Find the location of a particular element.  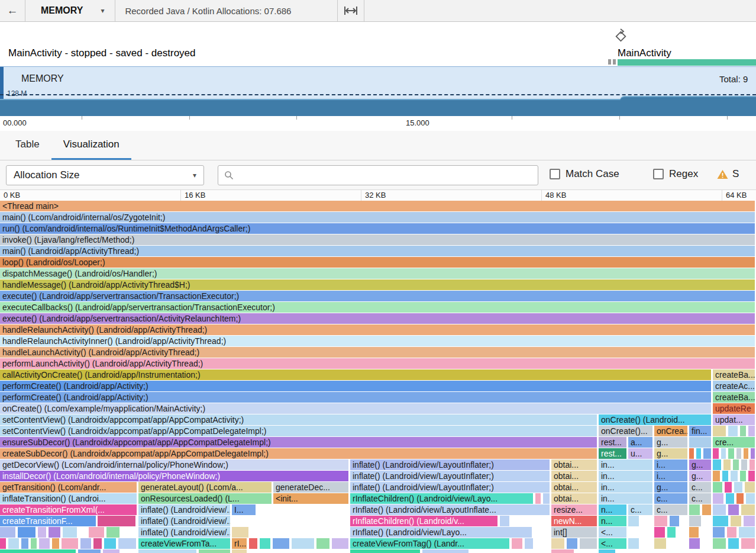

flame-segment: rI... is located at coordinates (239, 544).